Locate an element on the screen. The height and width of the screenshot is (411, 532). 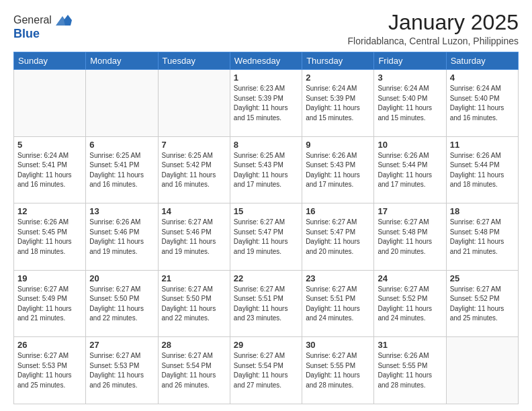
day-info: Sunrise: 6:27 AMSunset: 5:55 PMDaylight:… is located at coordinates (338, 371).